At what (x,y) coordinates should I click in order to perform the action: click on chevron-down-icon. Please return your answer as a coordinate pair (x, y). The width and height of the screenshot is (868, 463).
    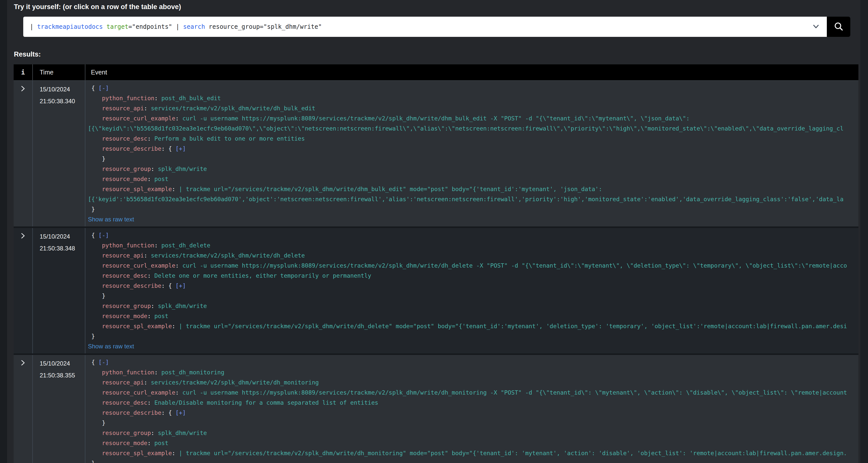
    Looking at the image, I should click on (816, 27).